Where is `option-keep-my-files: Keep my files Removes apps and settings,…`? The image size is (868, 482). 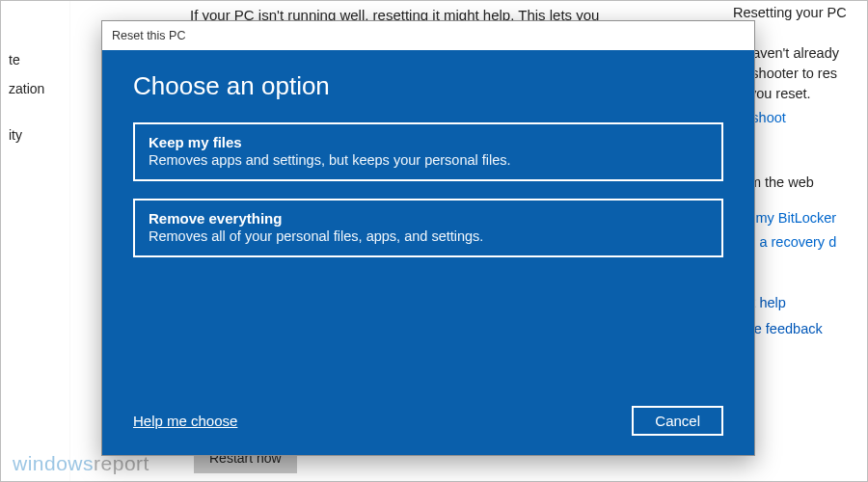
option-keep-my-files: Keep my files Removes apps and settings,… is located at coordinates (428, 152).